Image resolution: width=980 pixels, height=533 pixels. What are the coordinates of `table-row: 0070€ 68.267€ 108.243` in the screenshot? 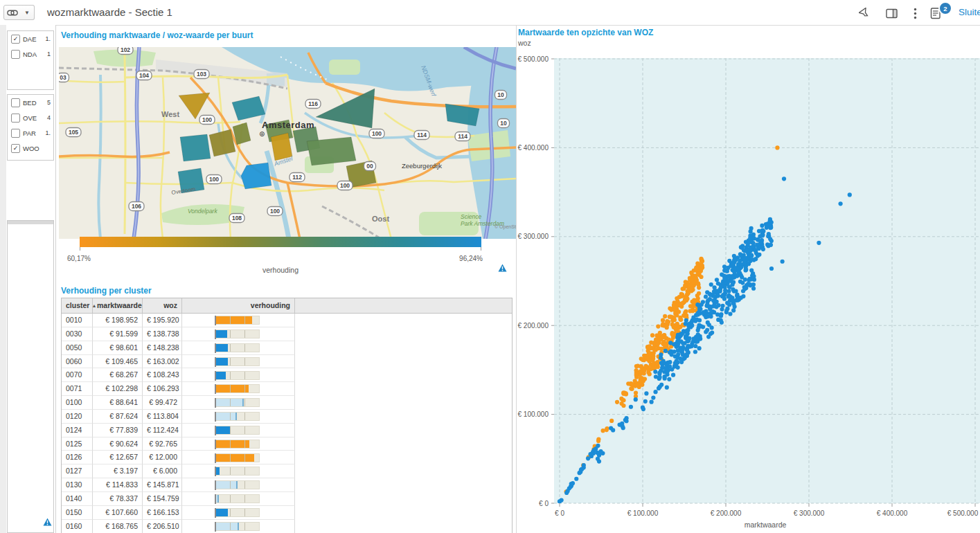 It's located at (287, 375).